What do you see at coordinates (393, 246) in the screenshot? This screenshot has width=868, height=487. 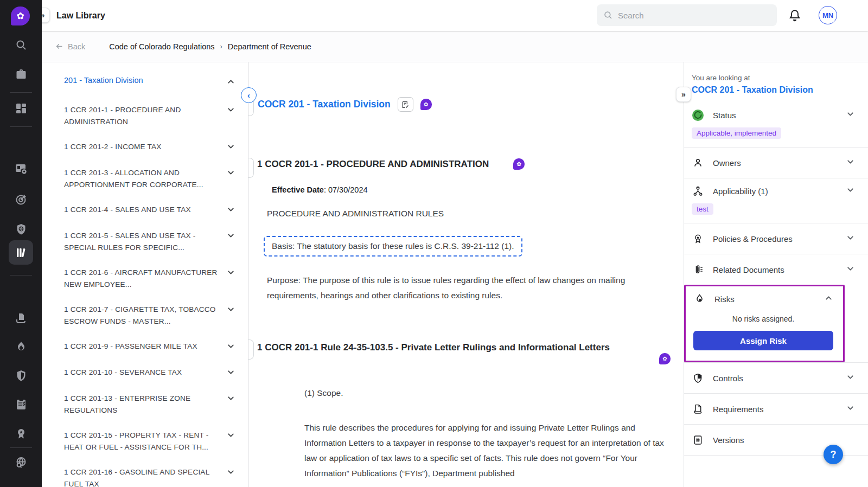 I see `basis-highlight-box: Basis: The statutory basis for these rul…` at bounding box center [393, 246].